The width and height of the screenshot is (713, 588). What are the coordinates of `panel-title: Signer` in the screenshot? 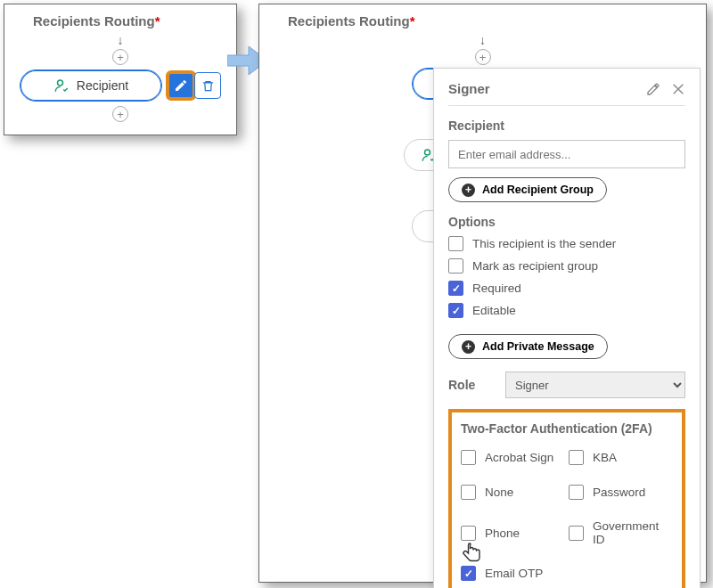 It's located at (469, 89).